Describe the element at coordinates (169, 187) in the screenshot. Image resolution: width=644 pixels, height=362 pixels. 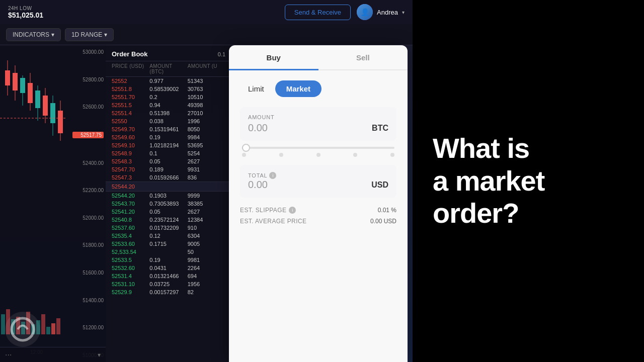
I see `current-price-row: 52544.20` at that location.